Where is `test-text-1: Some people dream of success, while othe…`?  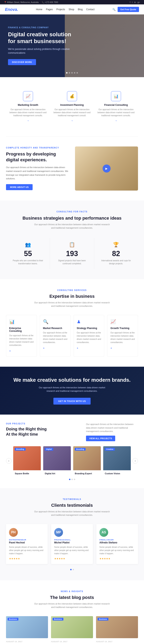 test-text-1: Some people dream of success, while othe… is located at coordinates (27, 550).